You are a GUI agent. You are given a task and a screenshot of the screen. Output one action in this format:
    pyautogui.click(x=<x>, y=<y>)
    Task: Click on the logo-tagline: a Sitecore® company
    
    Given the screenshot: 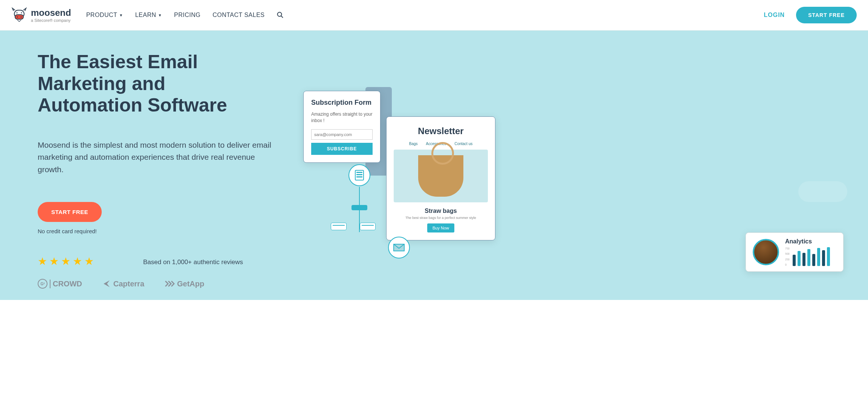 What is the action you would take?
    pyautogui.click(x=51, y=20)
    